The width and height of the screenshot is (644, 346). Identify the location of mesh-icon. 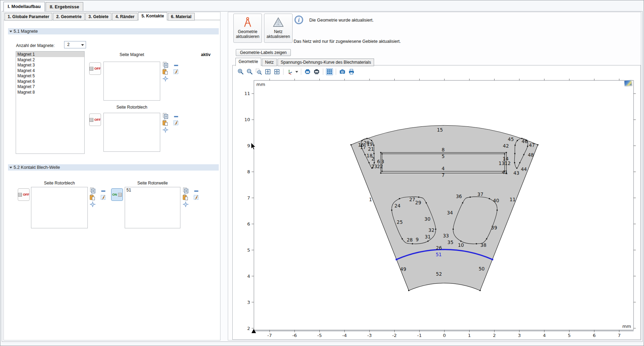
(278, 22).